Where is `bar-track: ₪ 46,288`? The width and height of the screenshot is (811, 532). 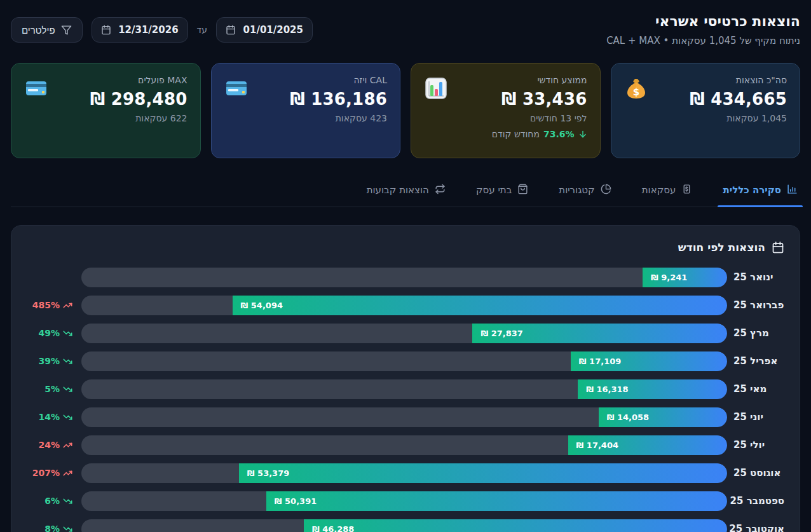 bar-track: ₪ 46,288 is located at coordinates (404, 526).